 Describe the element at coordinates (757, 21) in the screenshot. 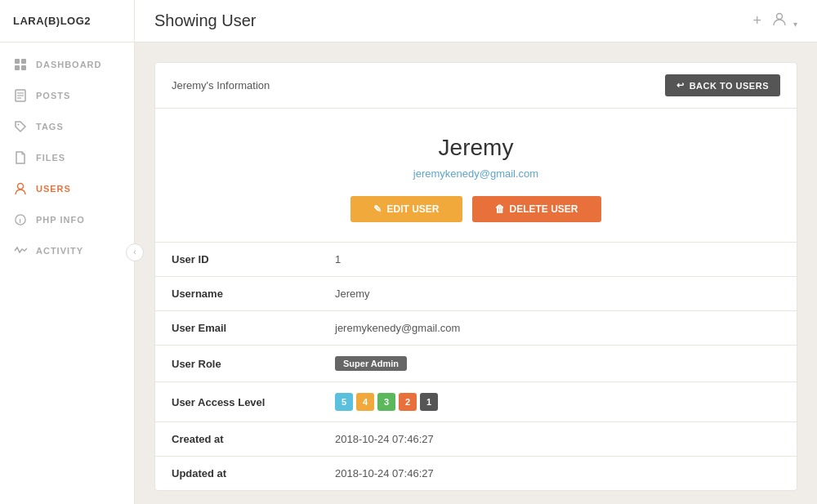

I see `add-icon: +` at that location.